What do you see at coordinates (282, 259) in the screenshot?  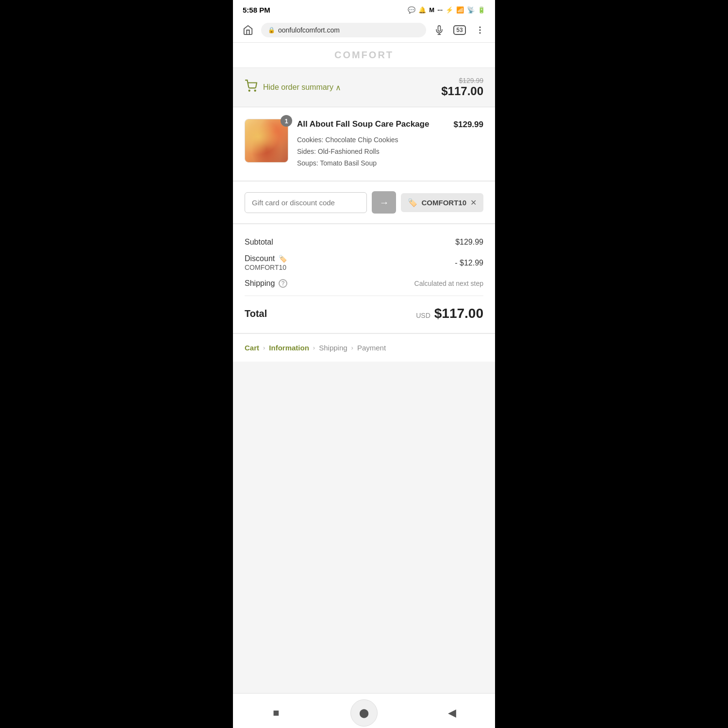 I see `discount-tag-icon: 🏷️` at bounding box center [282, 259].